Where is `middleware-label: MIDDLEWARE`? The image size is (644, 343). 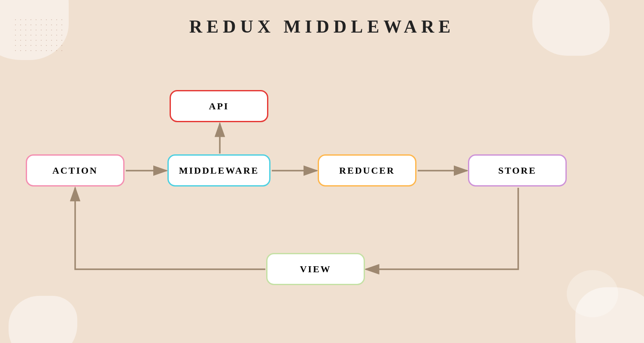
middleware-label: MIDDLEWARE is located at coordinates (219, 171).